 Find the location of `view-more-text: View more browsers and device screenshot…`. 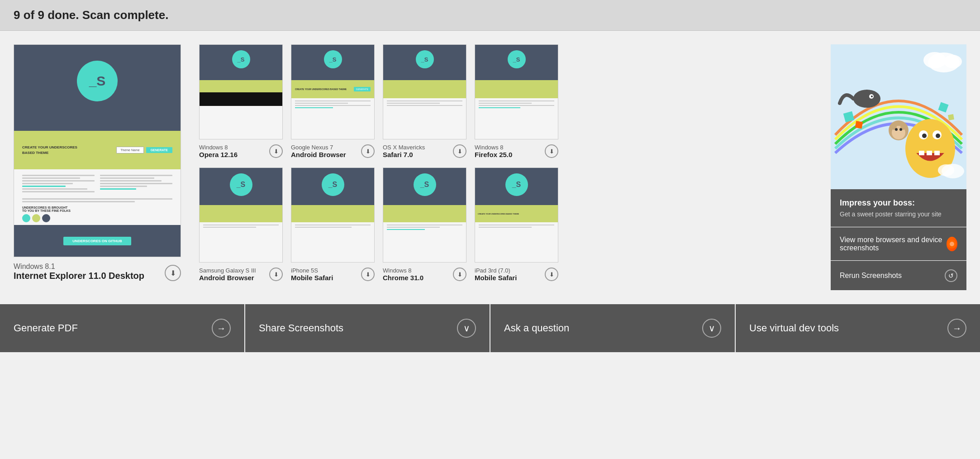

view-more-text: View more browsers and device screenshot… is located at coordinates (893, 244).